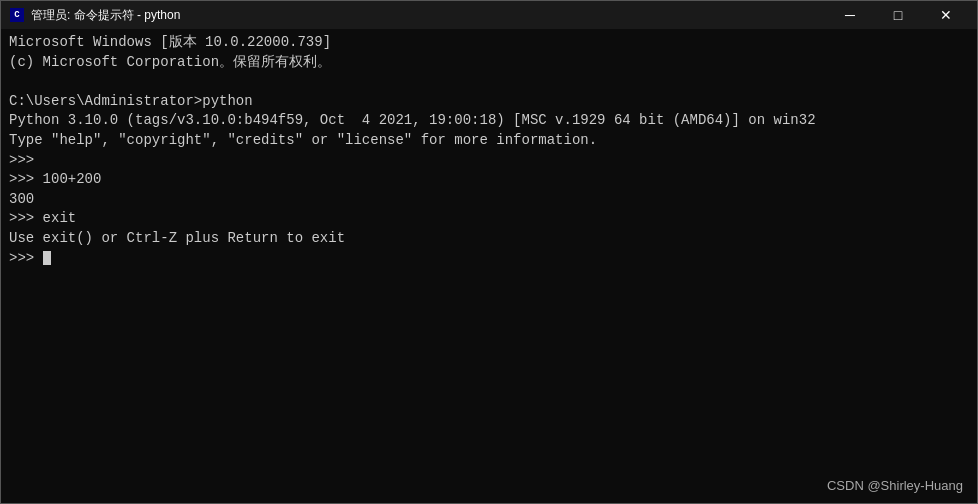 This screenshot has width=978, height=504. I want to click on close-button: ✕, so click(946, 15).